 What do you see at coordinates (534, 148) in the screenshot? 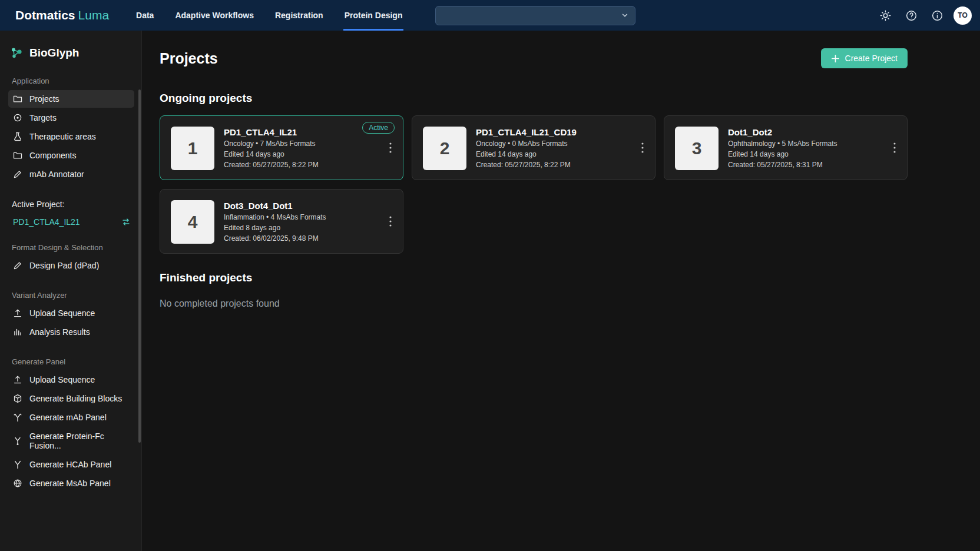
I see `project-card: 2 PD1_CTLA4_IL21_CD19 Oncology • 0 MsAbs…` at bounding box center [534, 148].